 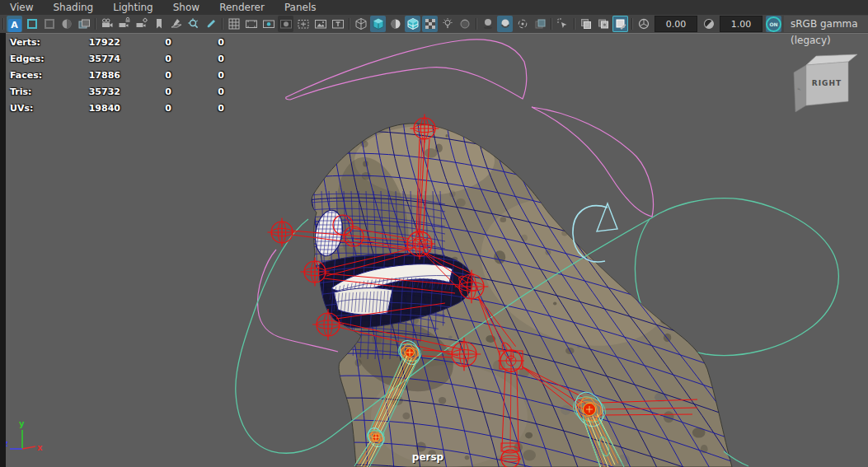 I want to click on panel-menubar: ViewShadingLightingShowRendererPanels, so click(x=434, y=7).